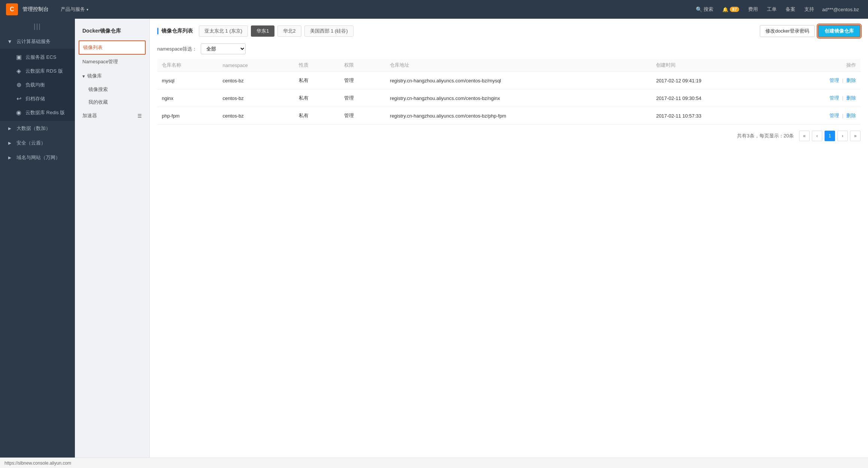 The height and width of the screenshot is (468, 868). Describe the element at coordinates (777, 9) in the screenshot. I see `nav-actions: 🔍 搜索 🔔 87 费用 工单 备案 支持 ad***@centos.bz` at that location.